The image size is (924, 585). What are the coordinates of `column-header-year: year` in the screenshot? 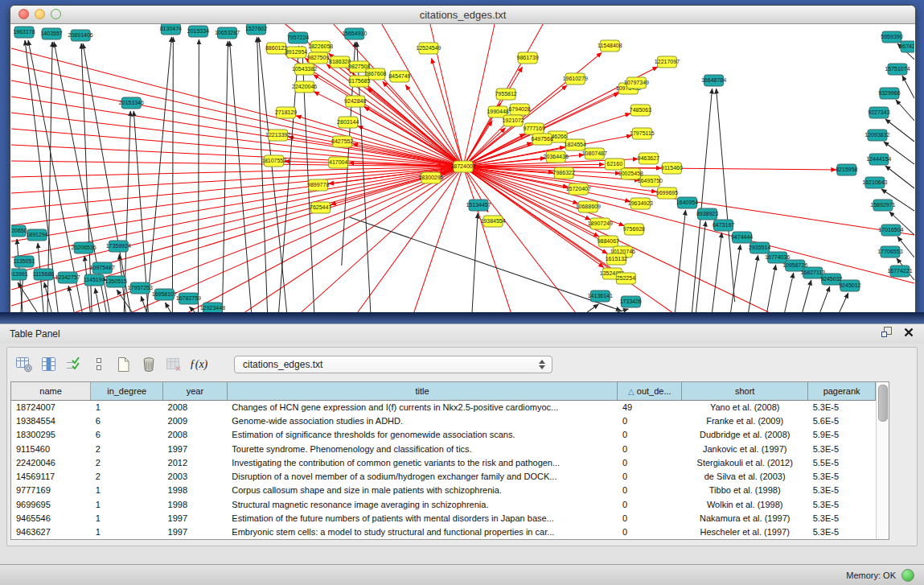 It's located at (195, 391).